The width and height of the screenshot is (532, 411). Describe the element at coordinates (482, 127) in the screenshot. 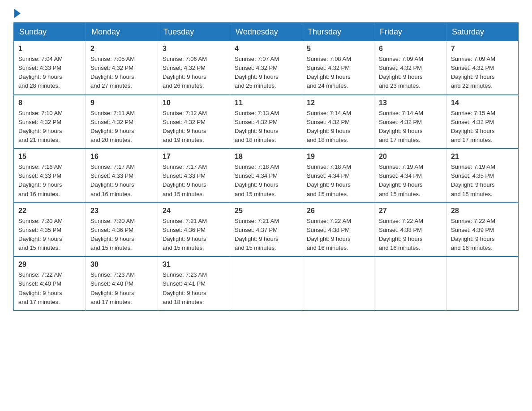

I see `day-info: Sunrise: 7:15 AMSunset: 4:32 PMDaylight:…` at that location.